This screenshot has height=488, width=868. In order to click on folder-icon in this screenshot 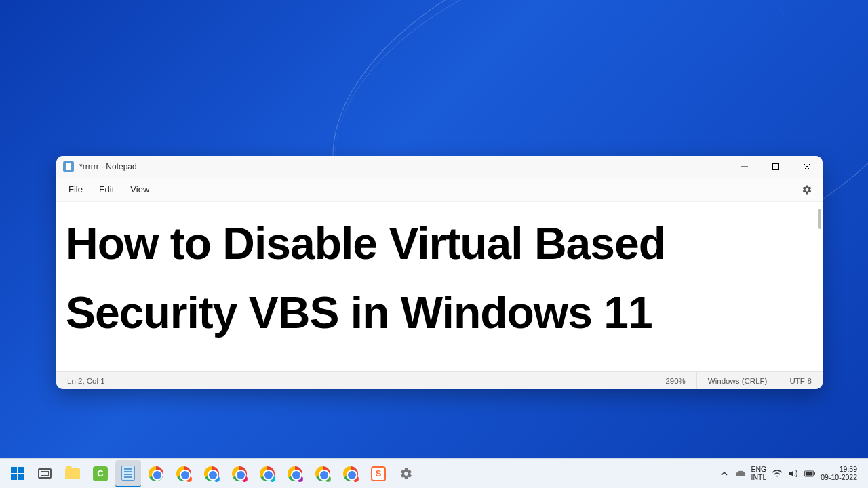, I will do `click(73, 474)`.